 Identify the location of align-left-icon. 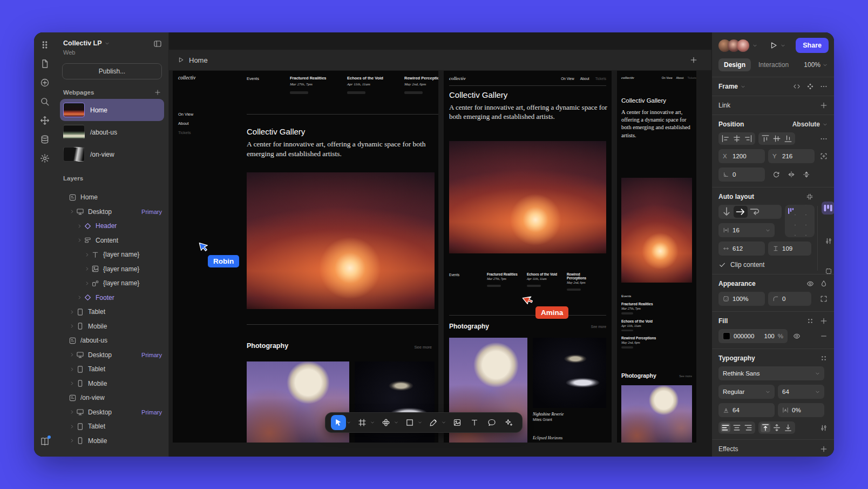
(725, 138).